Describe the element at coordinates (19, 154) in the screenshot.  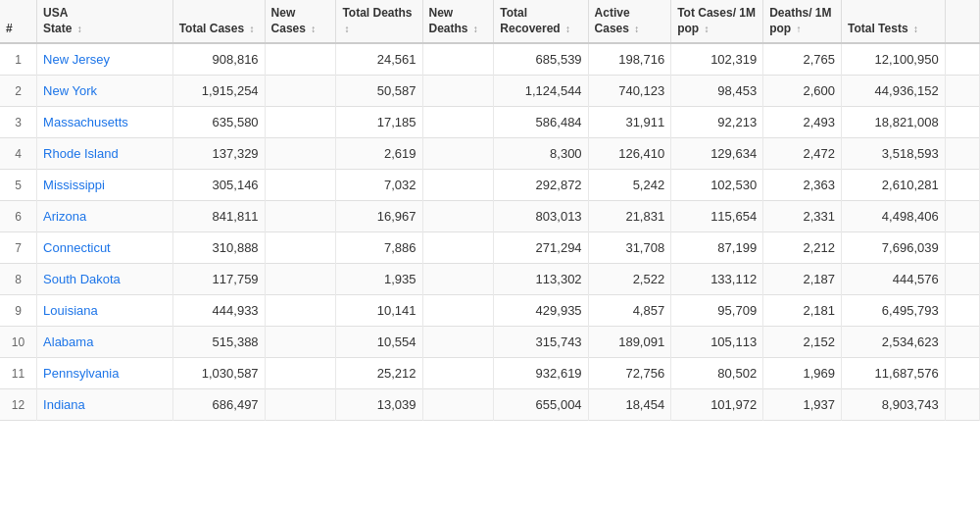
I see `cell-rank: 4` at that location.